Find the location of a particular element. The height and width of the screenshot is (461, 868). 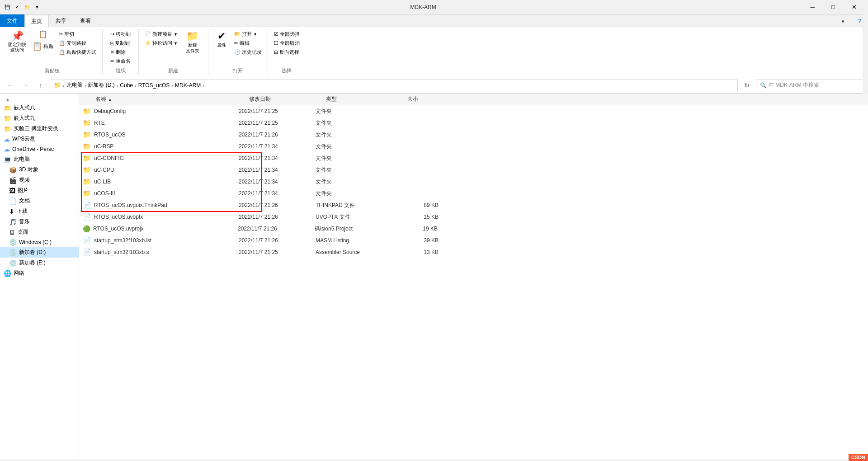

properties-button: ✔ 属性 is located at coordinates (222, 40).